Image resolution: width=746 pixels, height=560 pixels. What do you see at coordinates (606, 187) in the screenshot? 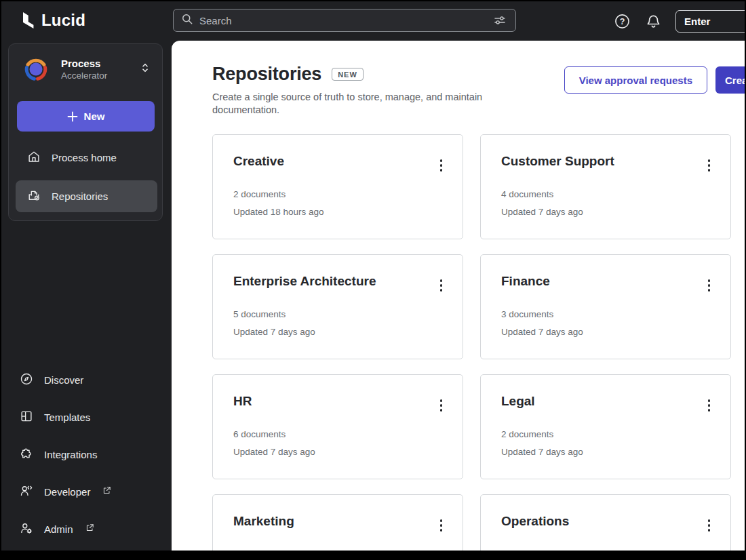
I see `repository-card-customer-support: Customer Support 4 documents Updated 7 d…` at bounding box center [606, 187].